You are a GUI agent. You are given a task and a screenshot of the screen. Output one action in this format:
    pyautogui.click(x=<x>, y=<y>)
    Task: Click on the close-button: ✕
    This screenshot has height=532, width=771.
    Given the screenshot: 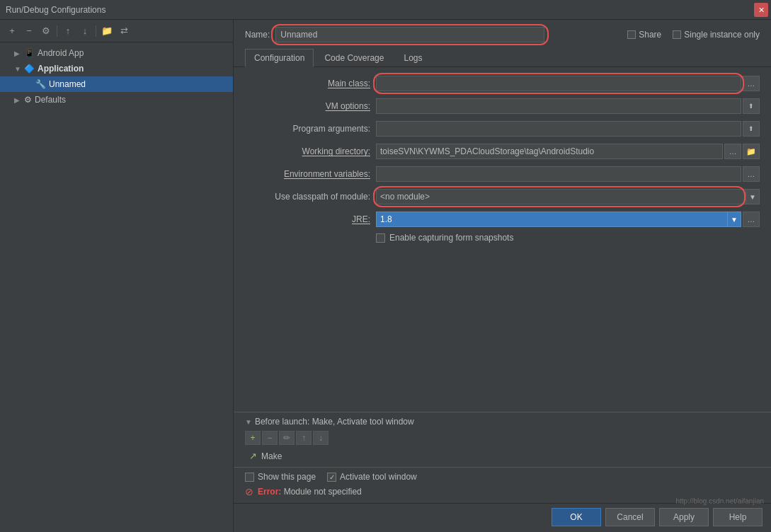 What is the action you would take?
    pyautogui.click(x=761, y=10)
    